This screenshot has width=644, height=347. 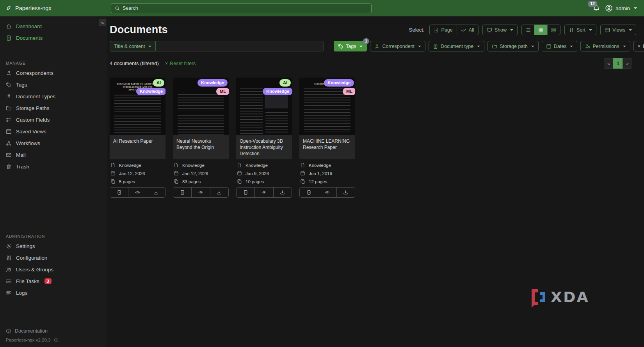 I want to click on select-page-button: Page, so click(x=443, y=30).